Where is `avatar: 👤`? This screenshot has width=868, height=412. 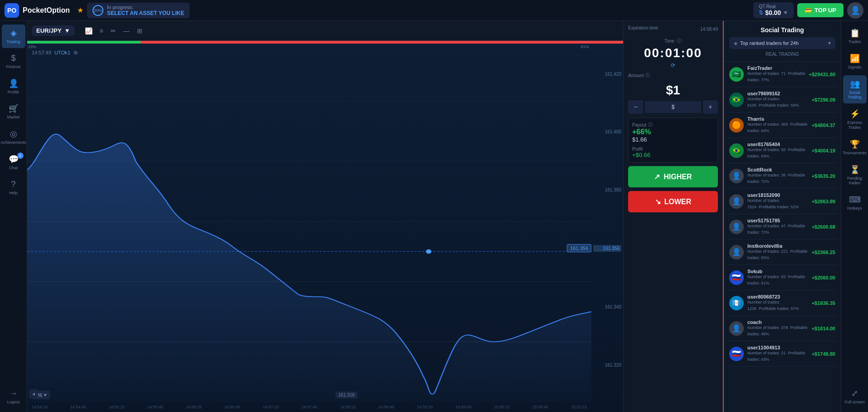
avatar: 👤 is located at coordinates (855, 10).